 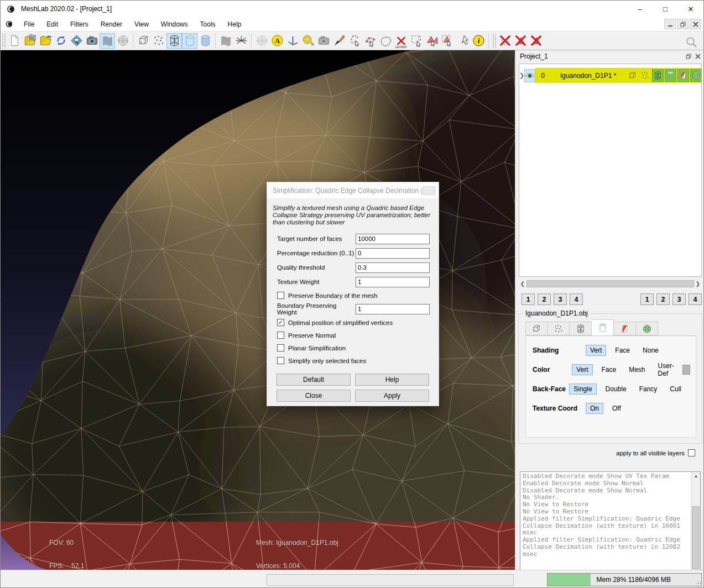 What do you see at coordinates (686, 370) in the screenshot?
I see `userdef-color-swatch` at bounding box center [686, 370].